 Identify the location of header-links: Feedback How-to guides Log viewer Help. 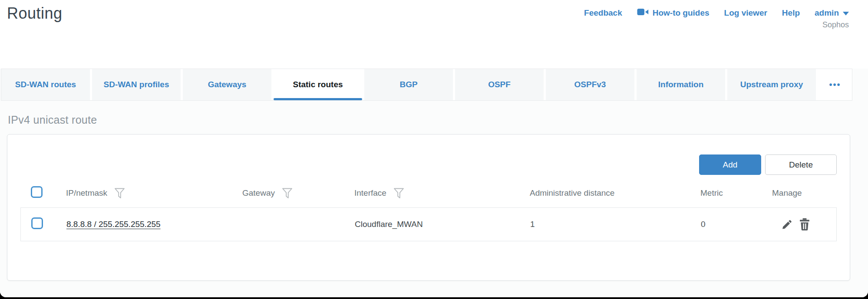
(716, 11).